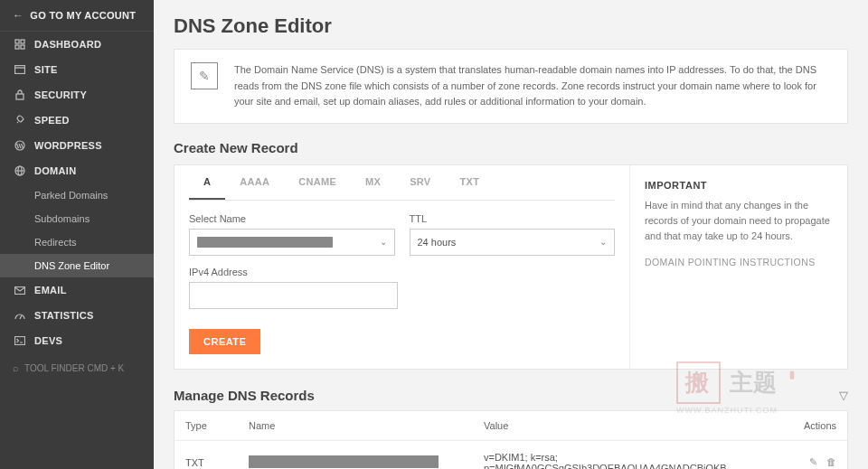 The width and height of the screenshot is (868, 469). What do you see at coordinates (511, 148) in the screenshot?
I see `create-heading: Create New Record` at bounding box center [511, 148].